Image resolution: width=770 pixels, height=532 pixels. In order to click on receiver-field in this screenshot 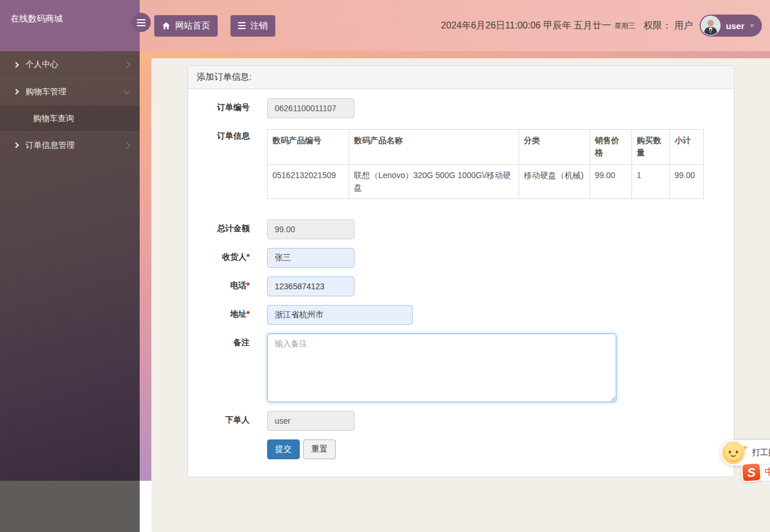, I will do `click(311, 258)`.